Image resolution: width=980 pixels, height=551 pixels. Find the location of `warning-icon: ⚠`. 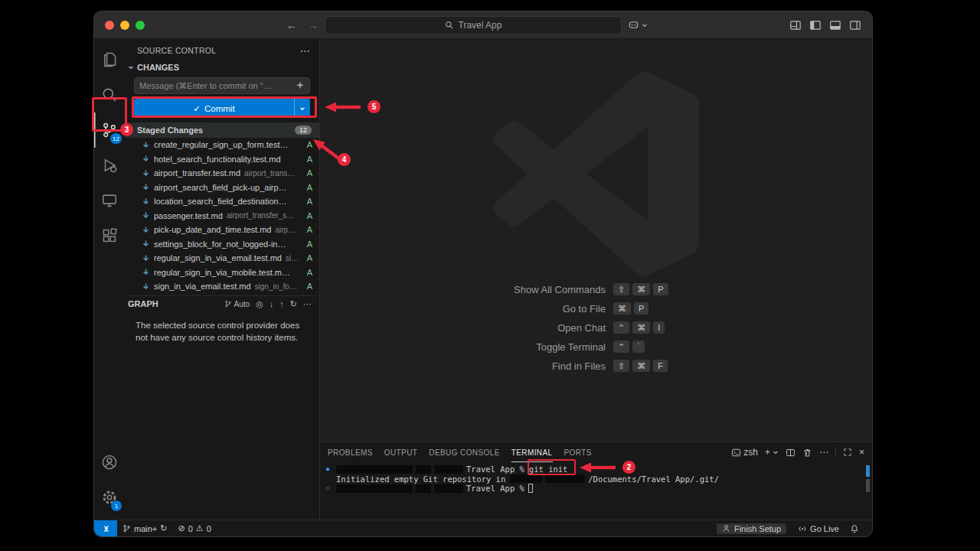

warning-icon: ⚠ is located at coordinates (200, 528).